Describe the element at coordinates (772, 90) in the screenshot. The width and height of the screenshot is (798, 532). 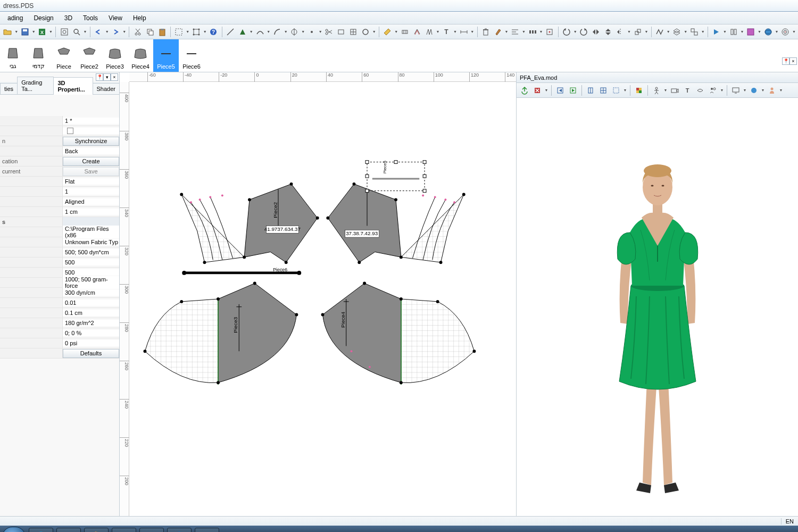
I see `avatar-icon` at that location.